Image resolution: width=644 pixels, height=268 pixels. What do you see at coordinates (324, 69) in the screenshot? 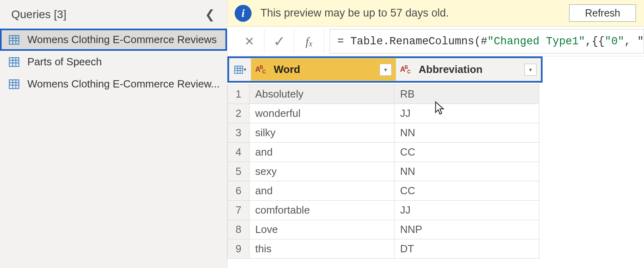
I see `column-name: Word` at bounding box center [324, 69].